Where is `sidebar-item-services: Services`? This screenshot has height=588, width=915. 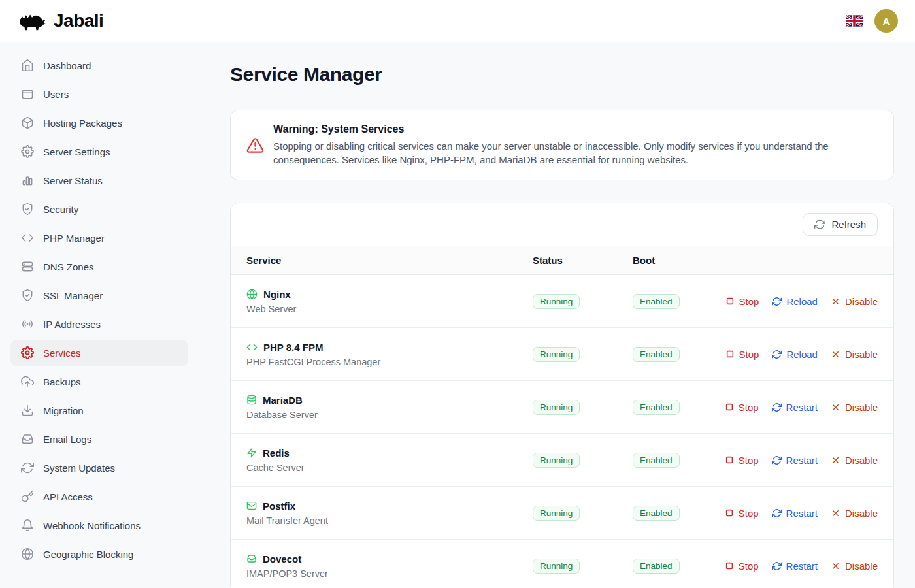
sidebar-item-services: Services is located at coordinates (99, 353).